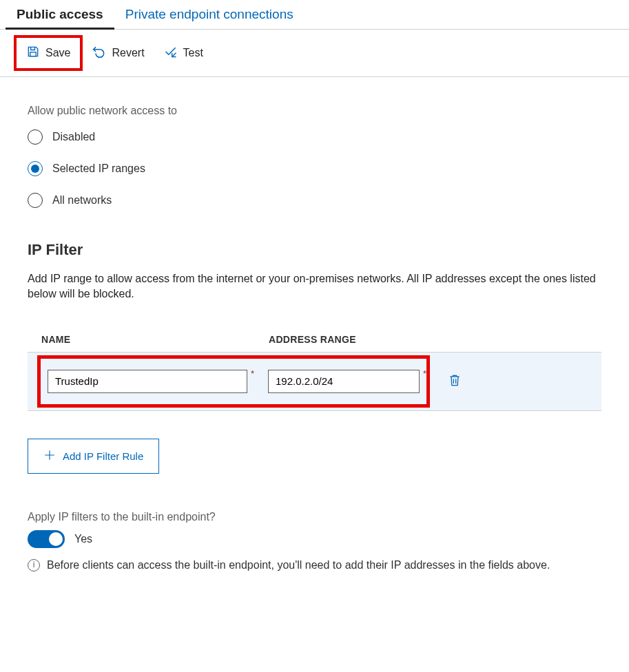 This screenshot has width=629, height=672. I want to click on radio-all-label: All networks, so click(82, 200).